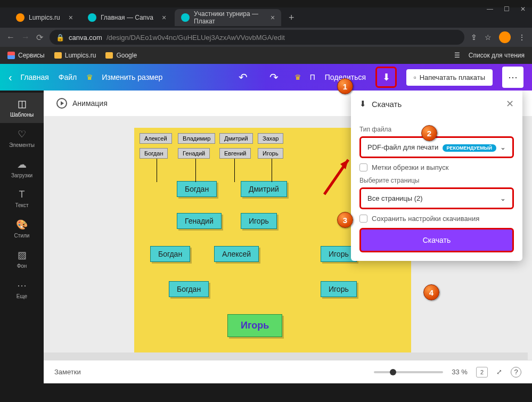 The width and height of the screenshot is (532, 402). What do you see at coordinates (266, 77) in the screenshot?
I see `canva-toolbar: ‹ Главная Файл ♛ Изменить размер ↶ ↷ ♛ П…` at bounding box center [266, 77].